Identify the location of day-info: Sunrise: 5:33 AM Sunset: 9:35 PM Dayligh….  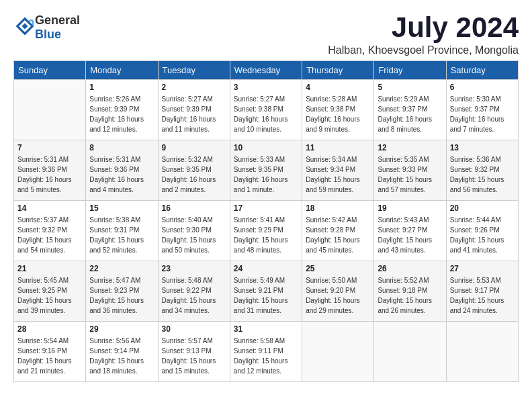
(266, 175).